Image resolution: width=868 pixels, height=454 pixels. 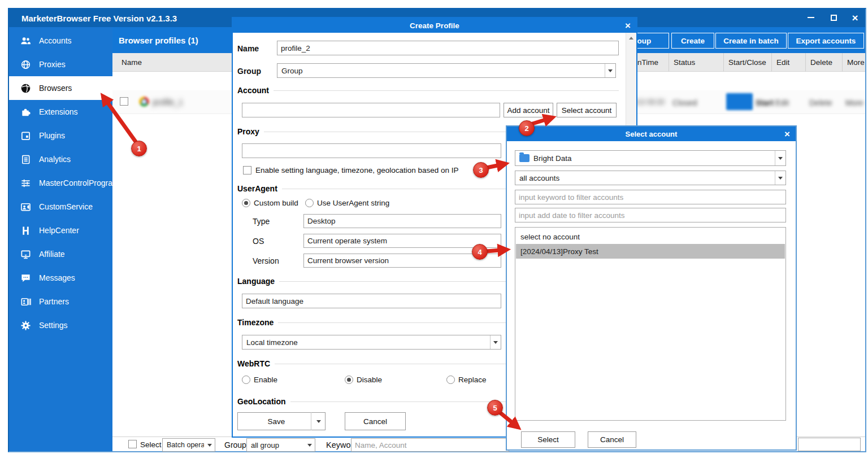 I want to click on batch-operation-select: Batch operation, so click(x=189, y=445).